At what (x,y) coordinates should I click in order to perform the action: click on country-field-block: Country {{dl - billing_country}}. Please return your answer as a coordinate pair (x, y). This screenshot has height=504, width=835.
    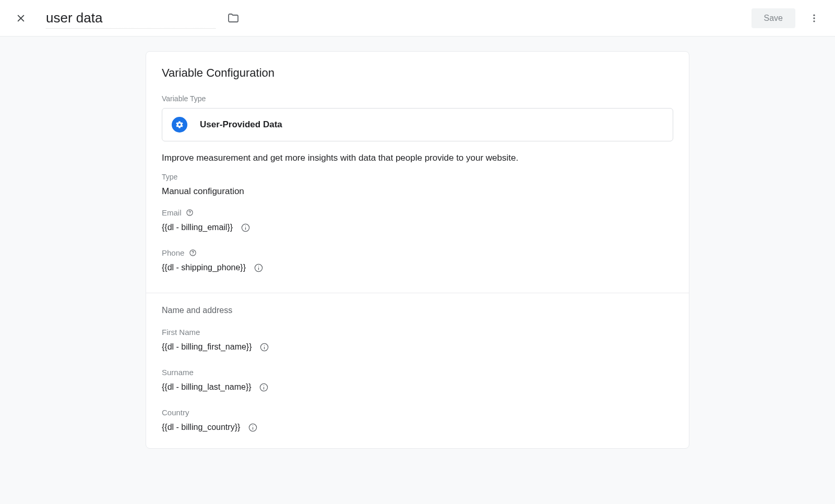
    Looking at the image, I should click on (418, 421).